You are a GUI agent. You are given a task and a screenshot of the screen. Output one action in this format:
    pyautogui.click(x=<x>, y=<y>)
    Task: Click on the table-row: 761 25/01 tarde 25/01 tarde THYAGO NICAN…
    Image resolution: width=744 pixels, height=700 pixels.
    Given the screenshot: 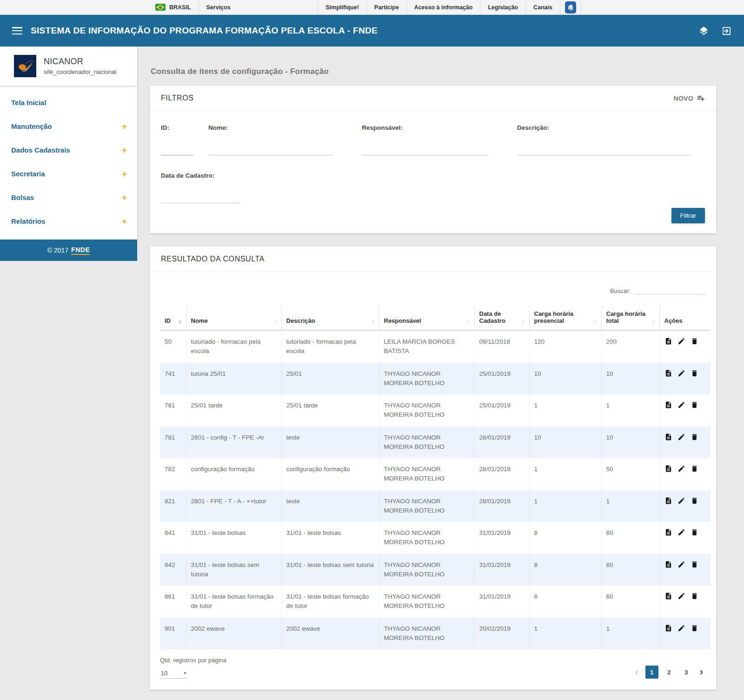 What is the action you would take?
    pyautogui.click(x=435, y=410)
    